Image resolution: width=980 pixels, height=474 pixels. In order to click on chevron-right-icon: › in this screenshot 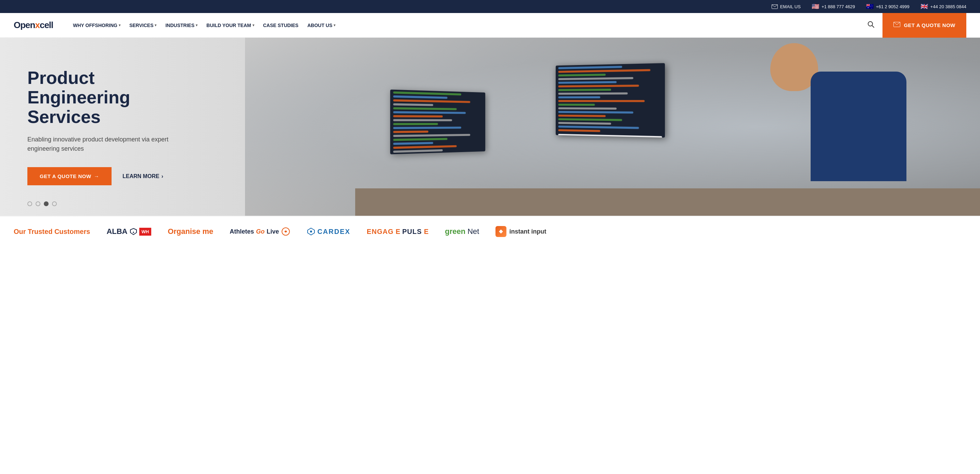, I will do `click(162, 176)`.